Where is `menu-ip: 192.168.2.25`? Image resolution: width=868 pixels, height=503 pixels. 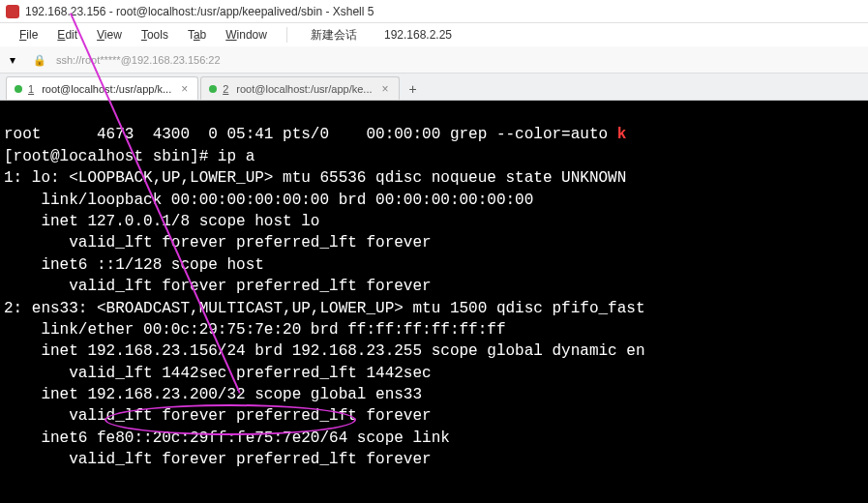 menu-ip: 192.168.2.25 is located at coordinates (418, 35).